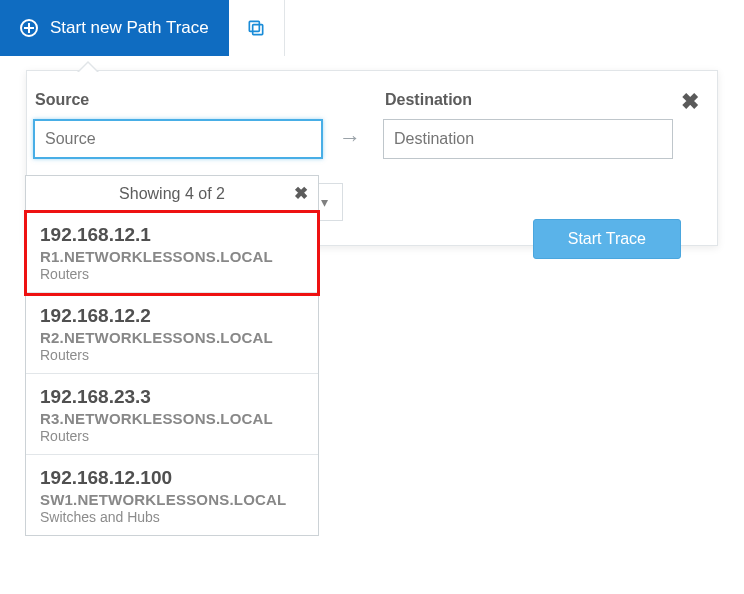  Describe the element at coordinates (172, 194) in the screenshot. I see `dropdown-header: Showing 4 of 2 ✖` at that location.